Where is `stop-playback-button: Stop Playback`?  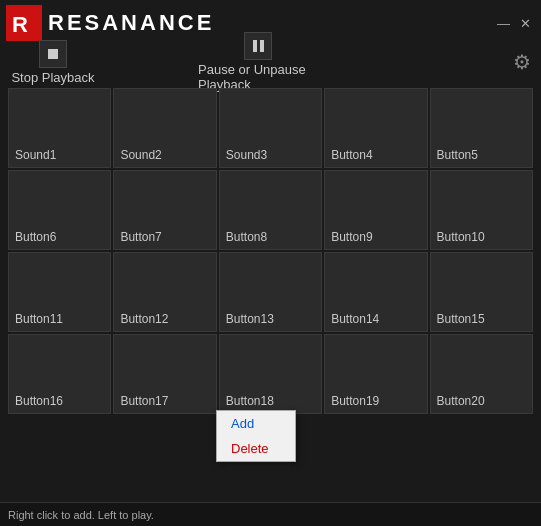 stop-playback-button: Stop Playback is located at coordinates (53, 62).